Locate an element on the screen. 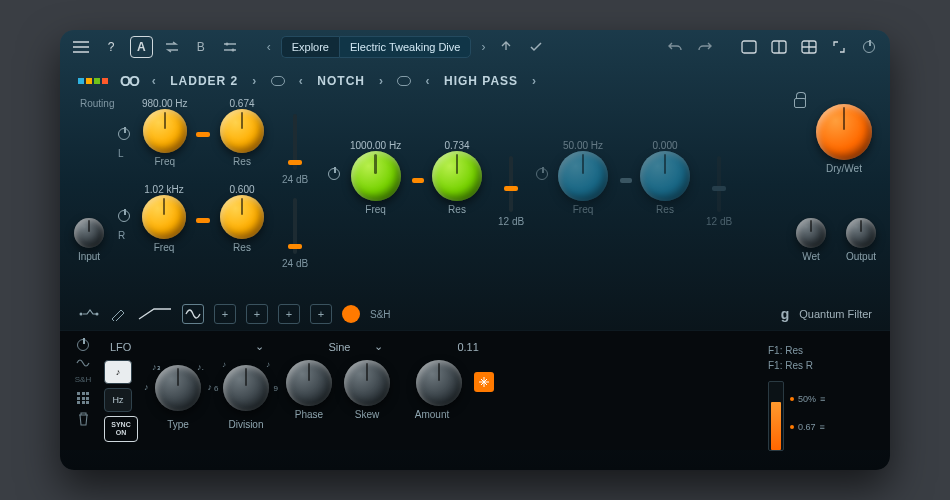  resize-icon is located at coordinates (839, 47).